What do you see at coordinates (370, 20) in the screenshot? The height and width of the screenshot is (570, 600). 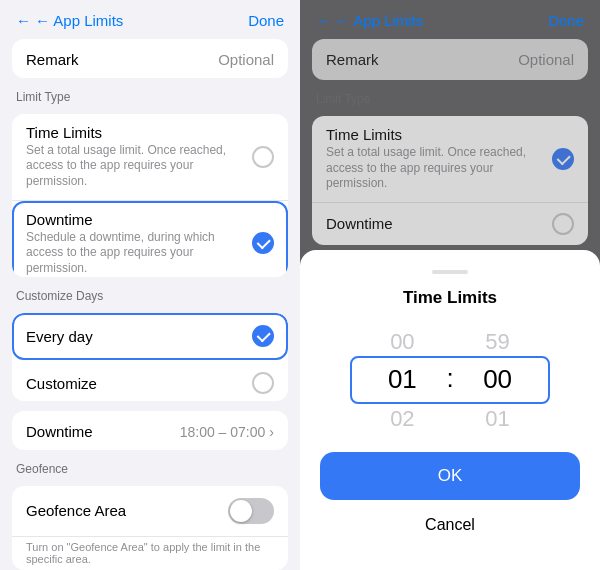 I see `back-button-right: ← ← App Limits` at bounding box center [370, 20].